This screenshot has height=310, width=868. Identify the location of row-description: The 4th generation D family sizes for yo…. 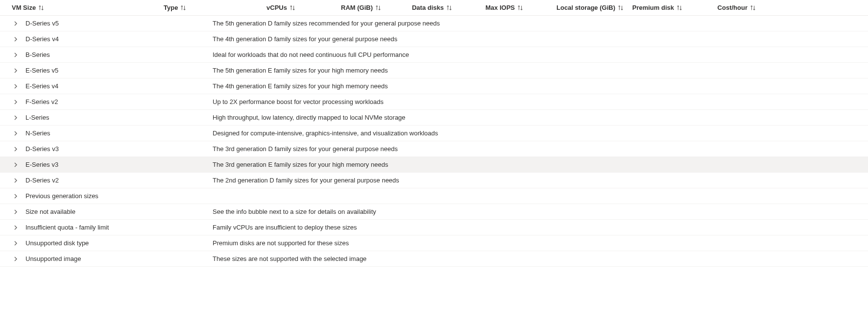
(540, 39).